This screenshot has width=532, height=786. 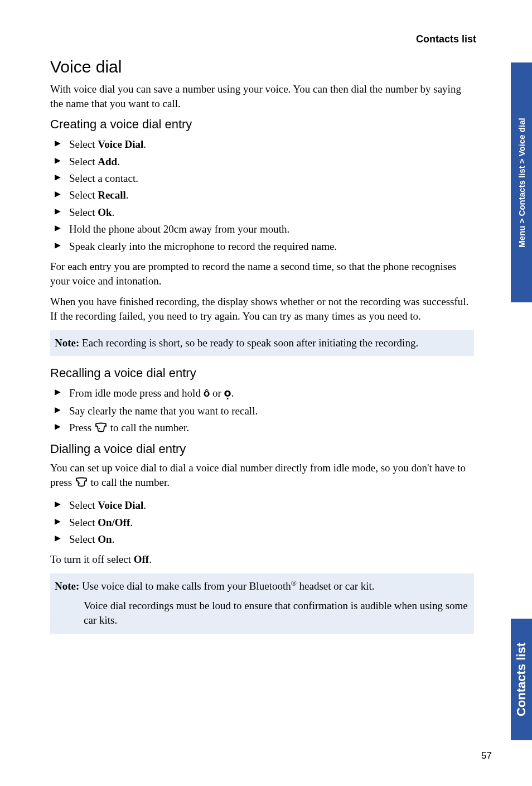 I want to click on heading-voice-dial: Voice dial, so click(x=262, y=67).